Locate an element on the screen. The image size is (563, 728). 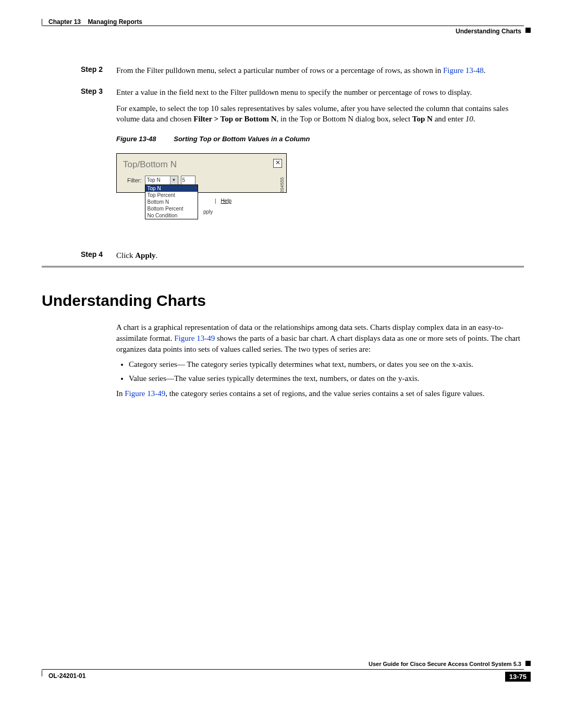
figure-image-wrap: Top/Bottom N ✕ Filter: Top N ▼ Top N Top… is located at coordinates (320, 173).